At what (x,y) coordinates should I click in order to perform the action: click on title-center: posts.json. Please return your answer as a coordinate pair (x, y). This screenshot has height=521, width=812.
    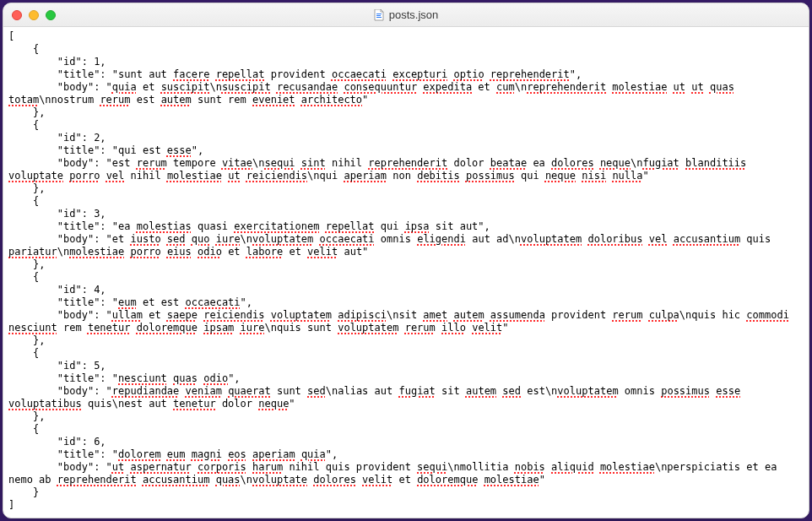
    Looking at the image, I should click on (406, 15).